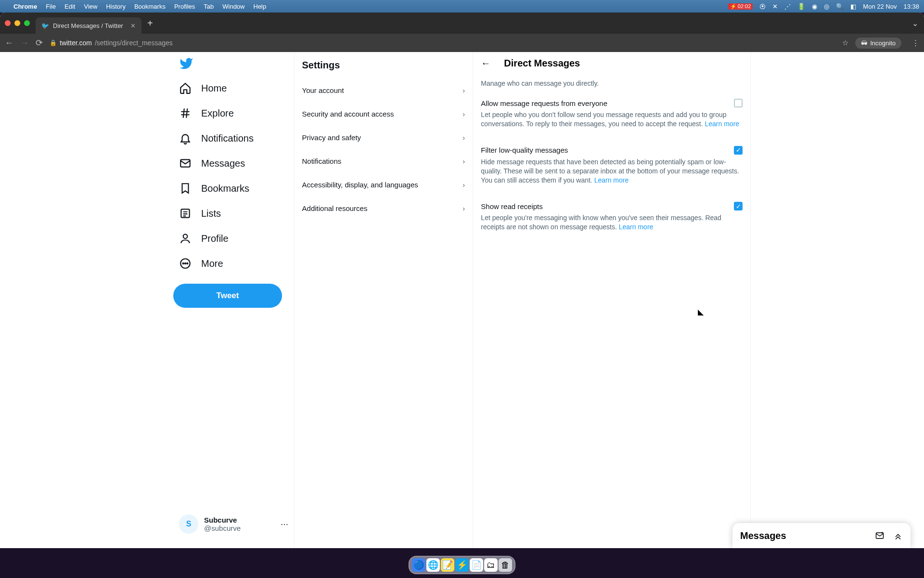  What do you see at coordinates (234, 300) in the screenshot?
I see `primary-nav: Home Explore Notifications Messages Book…` at bounding box center [234, 300].